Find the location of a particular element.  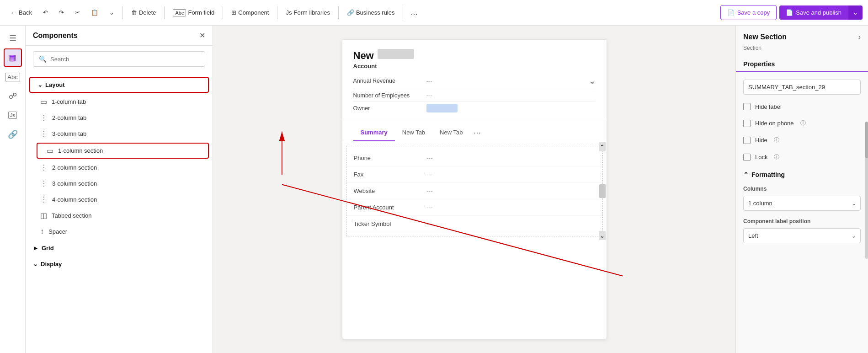

component-tabbed-section: ◫ Tabbed section is located at coordinates (119, 216).